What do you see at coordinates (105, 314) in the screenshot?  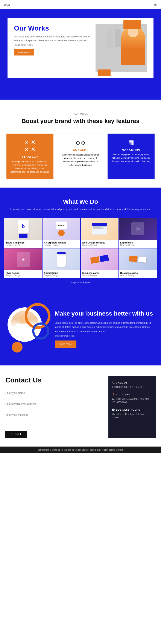 I see `better-title: Make your business better with us` at bounding box center [105, 314].